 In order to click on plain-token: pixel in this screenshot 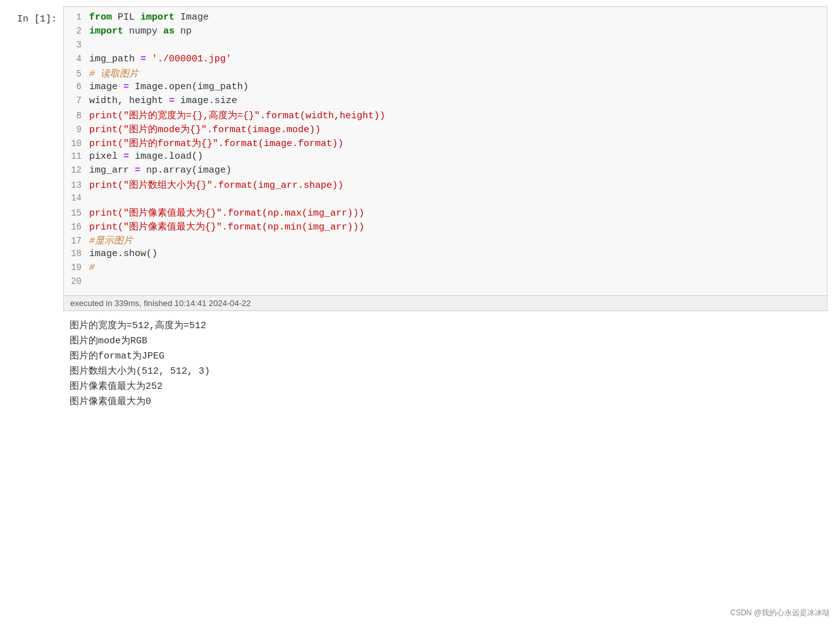, I will do `click(106, 157)`.